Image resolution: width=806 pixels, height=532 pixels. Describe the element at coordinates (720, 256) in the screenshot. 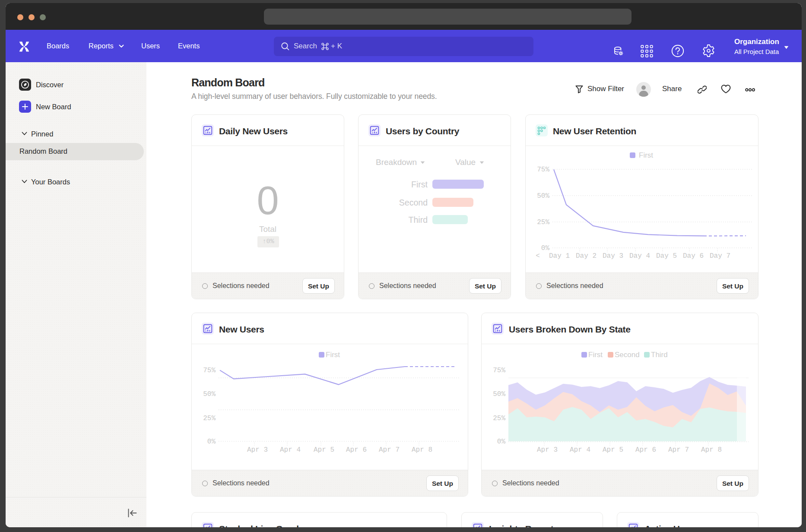

I see `svg-text: Day 7` at that location.